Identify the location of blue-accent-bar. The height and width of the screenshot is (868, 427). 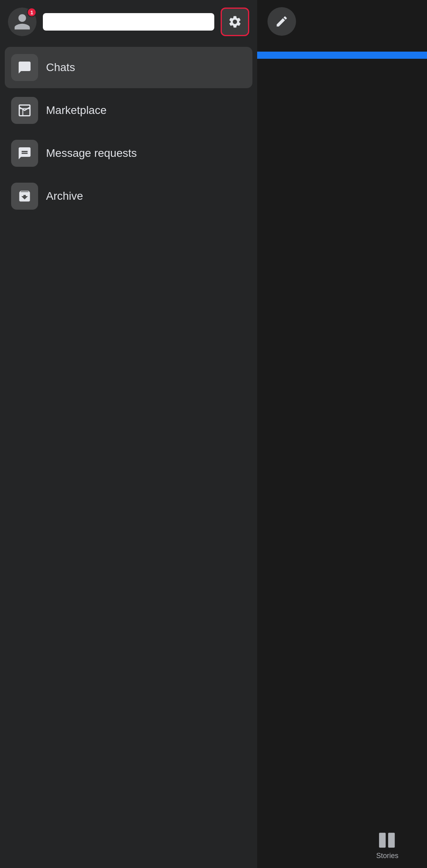
(342, 55).